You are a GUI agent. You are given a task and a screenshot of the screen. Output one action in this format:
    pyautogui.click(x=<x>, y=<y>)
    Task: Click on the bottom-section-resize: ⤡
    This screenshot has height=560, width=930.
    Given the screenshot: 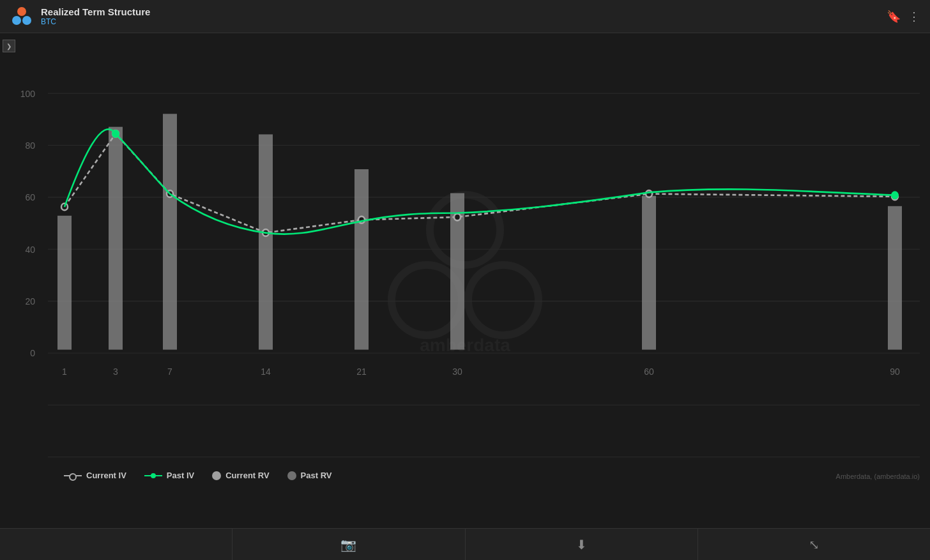 What is the action you would take?
    pyautogui.click(x=814, y=544)
    